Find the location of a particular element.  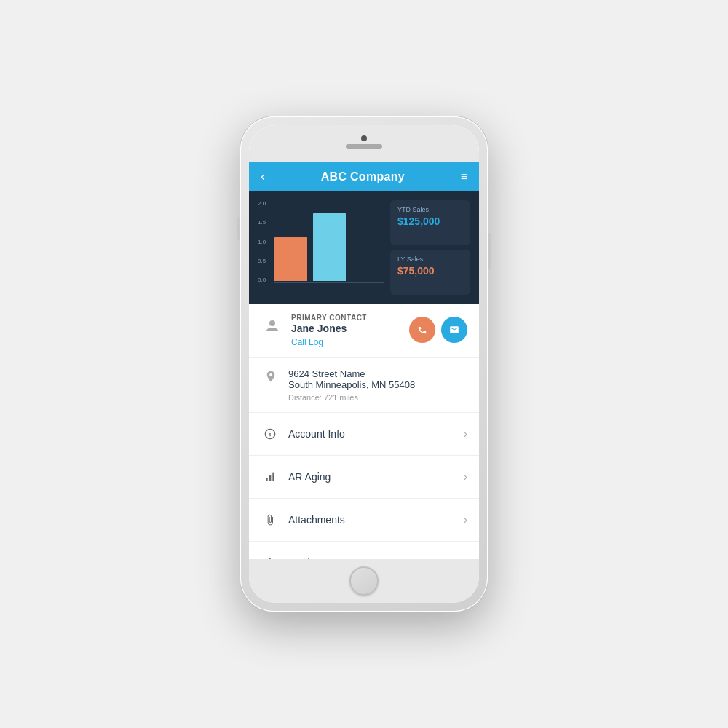

y-axis: 2.0 1.5 1.0 0.5 0.0 is located at coordinates (264, 242).